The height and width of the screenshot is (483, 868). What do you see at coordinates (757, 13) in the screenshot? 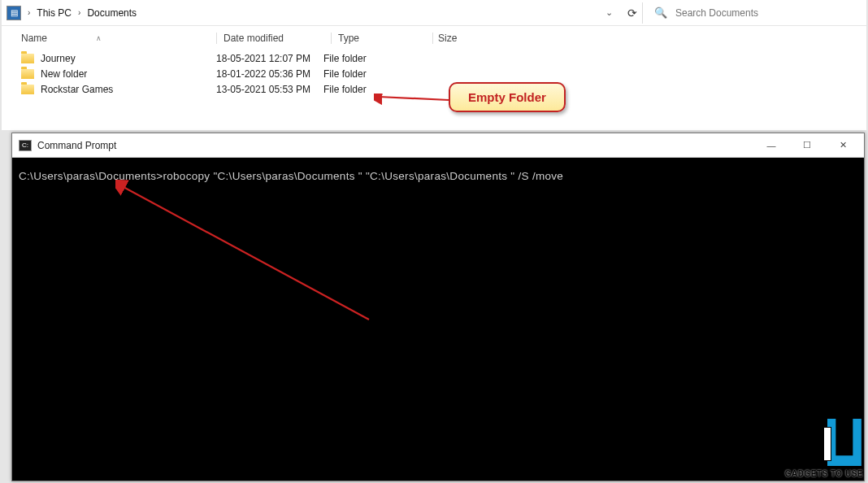
I see `search-input` at bounding box center [757, 13].